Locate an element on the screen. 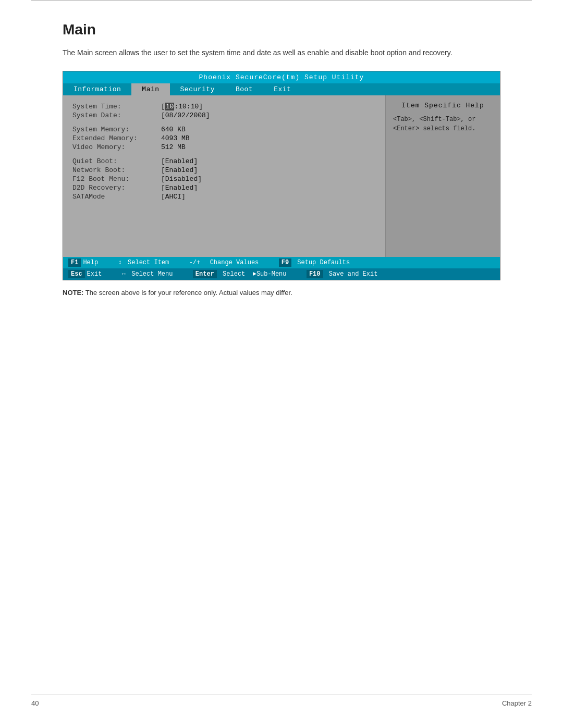  footer-page-number: 40 is located at coordinates (35, 704).